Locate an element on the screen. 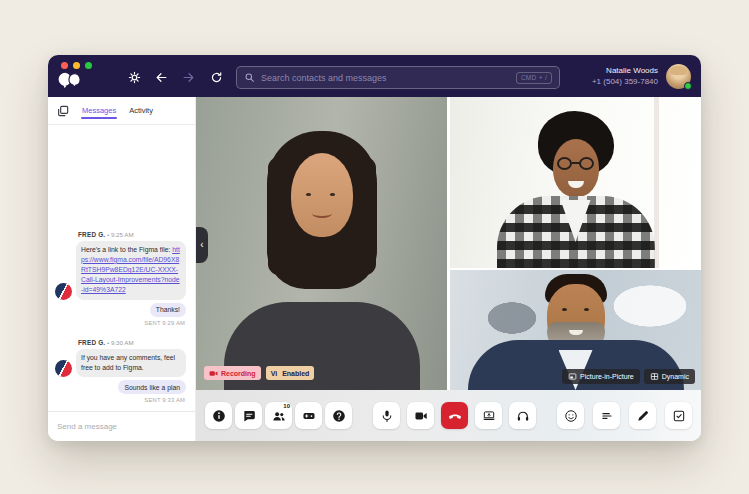 This screenshot has height=494, width=749. popout-icon is located at coordinates (63, 111).